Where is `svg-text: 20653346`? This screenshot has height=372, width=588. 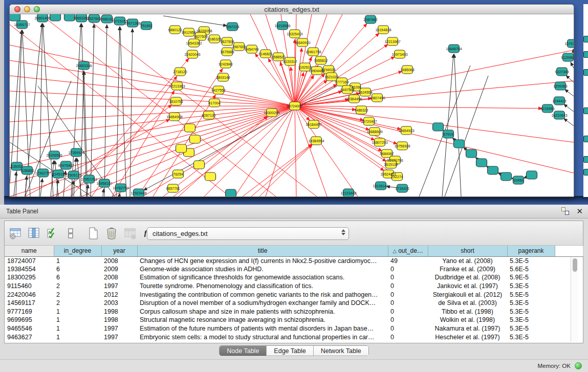
svg-text: 20653346 is located at coordinates (84, 65).